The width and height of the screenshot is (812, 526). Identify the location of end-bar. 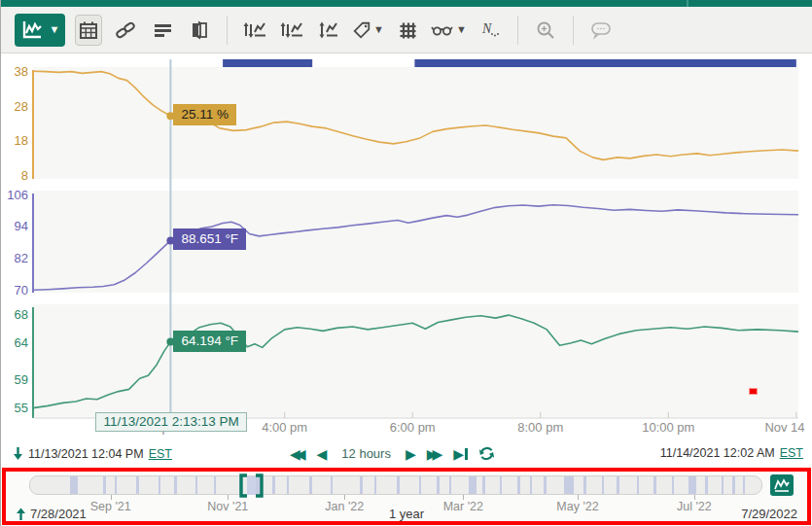
(467, 454).